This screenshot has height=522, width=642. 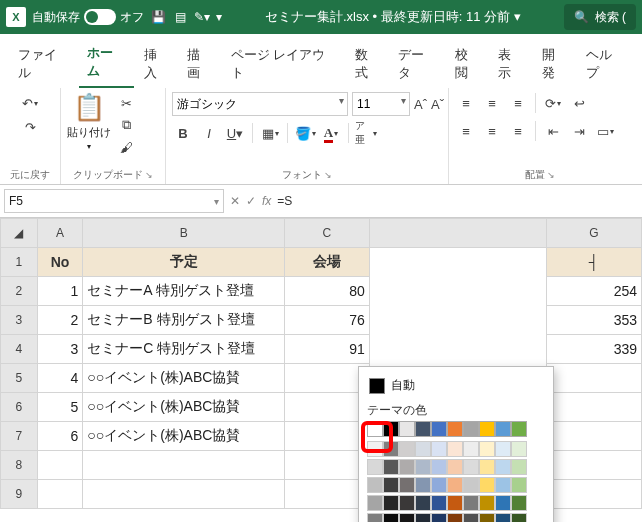 What do you see at coordinates (60, 234) in the screenshot?
I see `col-header-a: A` at bounding box center [60, 234].